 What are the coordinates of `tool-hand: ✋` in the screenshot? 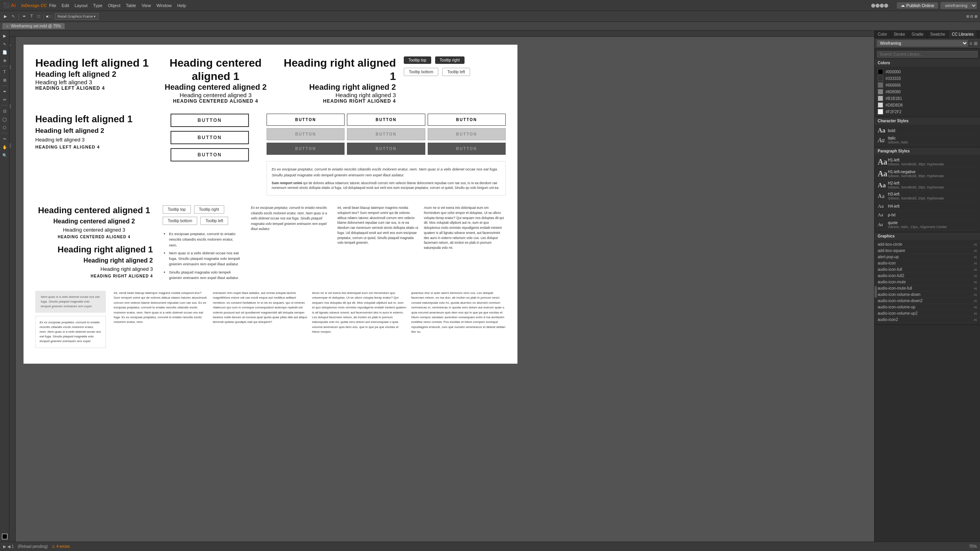 It's located at (5, 147).